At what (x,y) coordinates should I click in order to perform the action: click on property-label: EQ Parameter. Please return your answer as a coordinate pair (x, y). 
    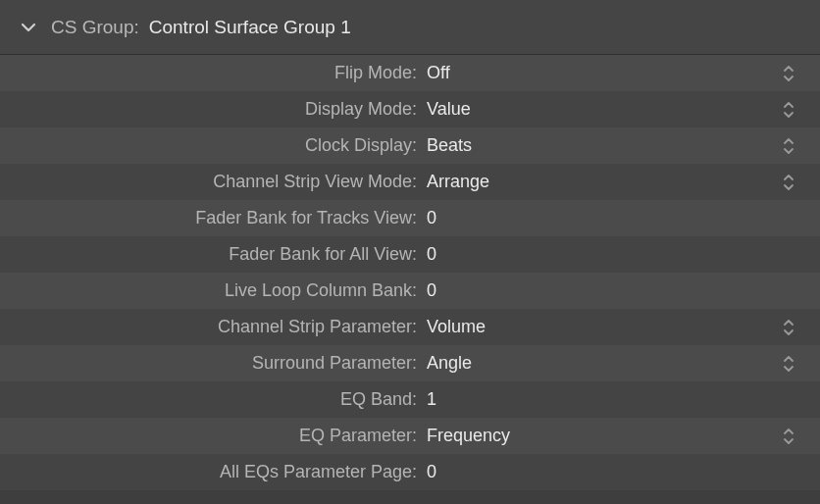
    Looking at the image, I should click on (206, 435).